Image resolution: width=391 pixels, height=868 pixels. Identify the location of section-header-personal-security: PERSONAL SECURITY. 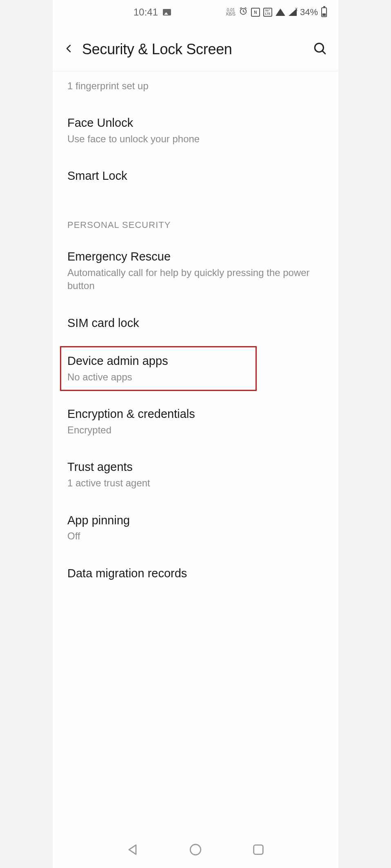
(196, 216).